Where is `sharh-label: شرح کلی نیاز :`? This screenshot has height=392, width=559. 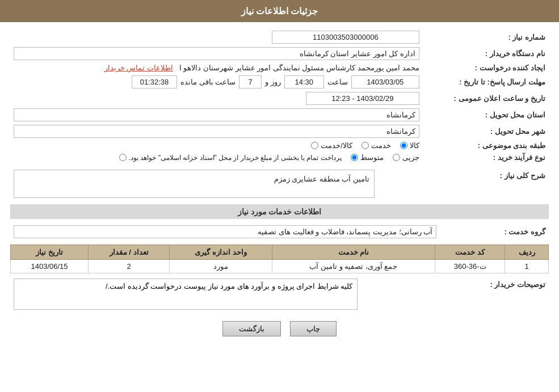
sharh-label: شرح کلی نیاز : is located at coordinates (463, 184).